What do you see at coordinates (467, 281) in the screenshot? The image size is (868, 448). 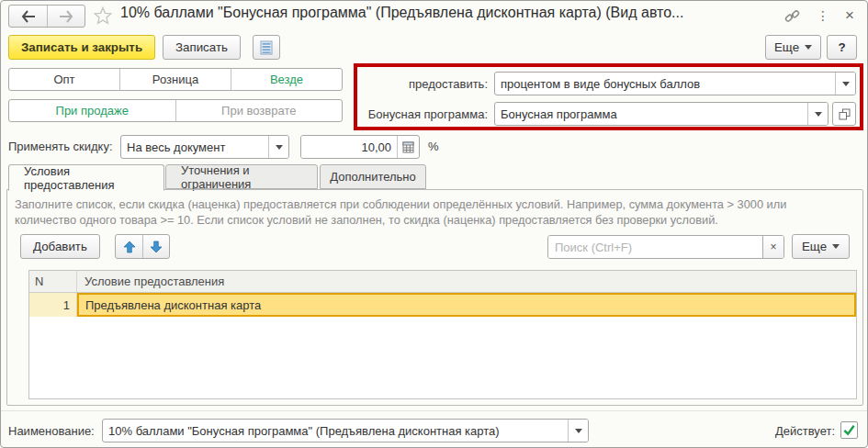 I see `column-header-condition: Условие предоставления` at bounding box center [467, 281].